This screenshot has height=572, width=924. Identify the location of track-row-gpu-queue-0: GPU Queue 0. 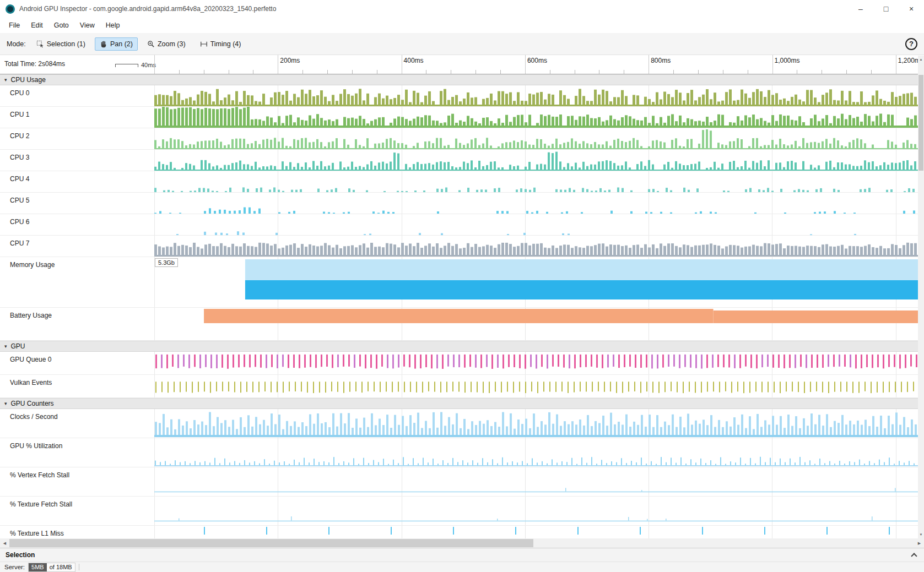
(459, 363).